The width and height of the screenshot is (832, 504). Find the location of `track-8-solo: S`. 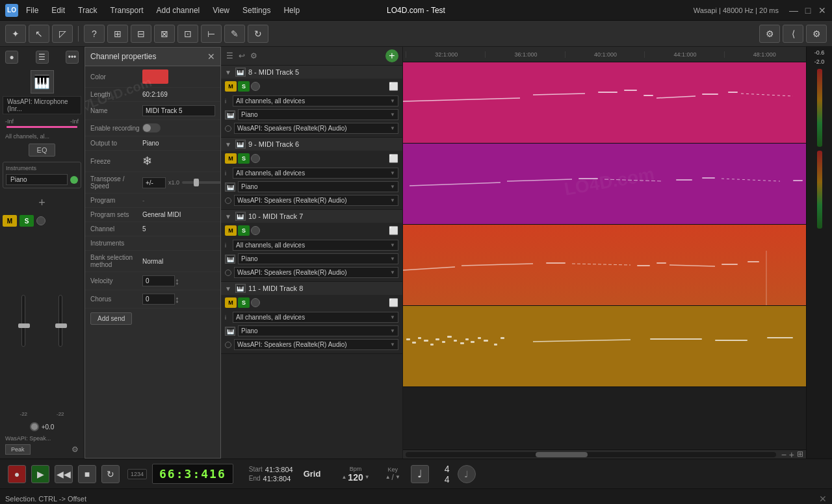

track-8-solo: S is located at coordinates (244, 86).